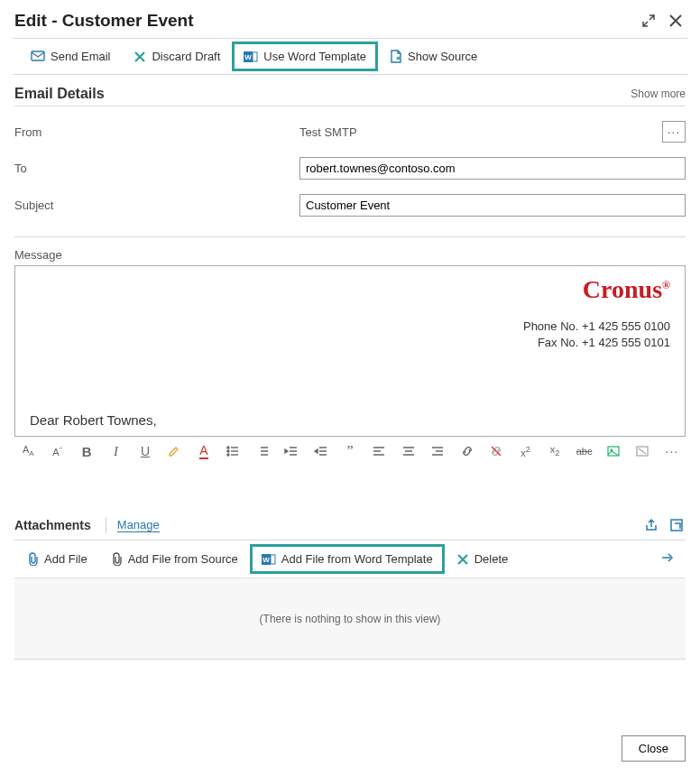 This screenshot has height=776, width=700. I want to click on align-right-icon, so click(438, 451).